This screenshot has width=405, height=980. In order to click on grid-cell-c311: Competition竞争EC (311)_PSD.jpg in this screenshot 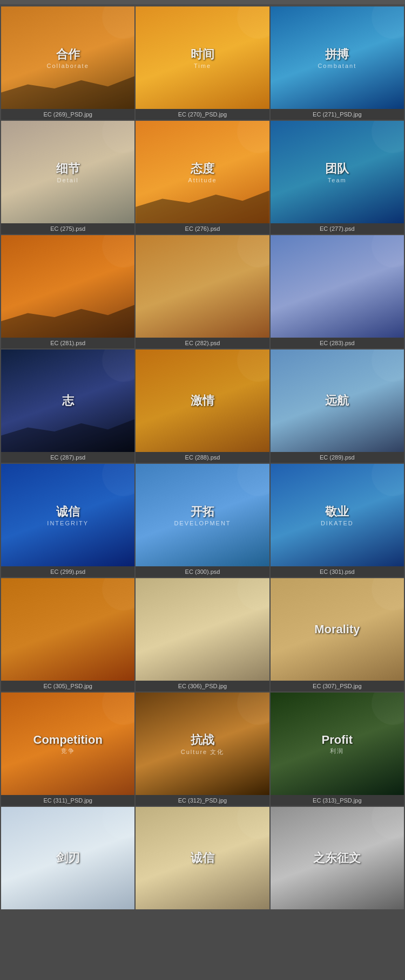, I will do `click(68, 749)`.